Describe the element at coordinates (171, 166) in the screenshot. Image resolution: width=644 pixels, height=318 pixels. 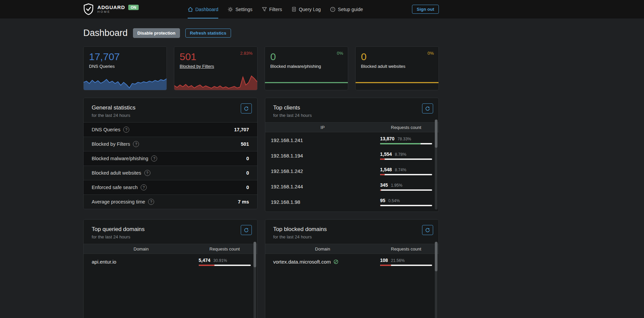
I see `general-statistics-table: DNS Queries ? 17,707 Blocked by Filters …` at that location.